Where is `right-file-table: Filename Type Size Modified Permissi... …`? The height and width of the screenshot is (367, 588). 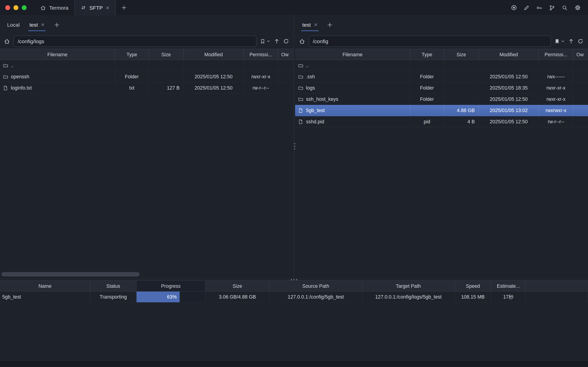
right-file-table: Filename Type Size Modified Permissi... … is located at coordinates (442, 88).